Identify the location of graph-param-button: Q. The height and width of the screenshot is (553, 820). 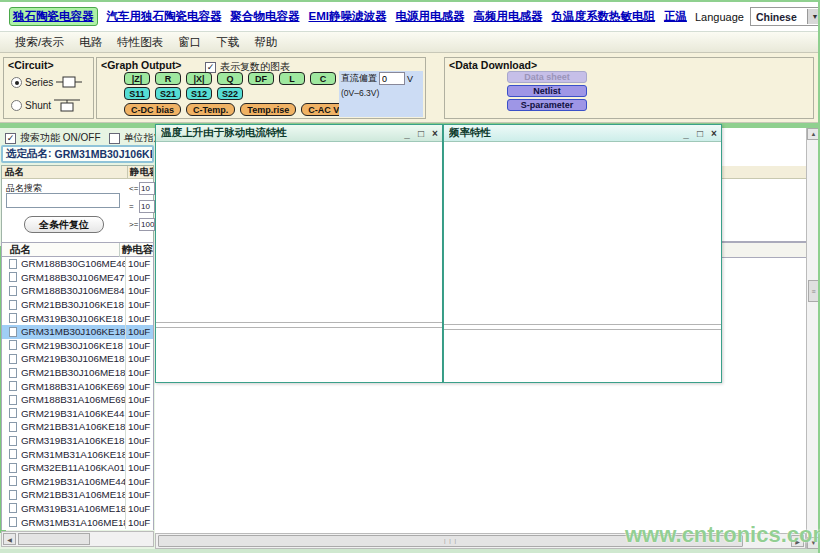
(230, 78).